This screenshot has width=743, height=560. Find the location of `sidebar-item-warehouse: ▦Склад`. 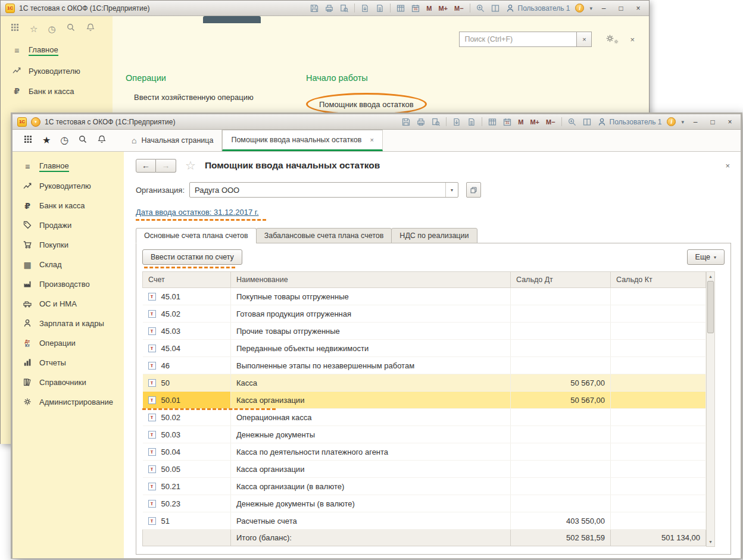

sidebar-item-warehouse: ▦Склад is located at coordinates (68, 264).